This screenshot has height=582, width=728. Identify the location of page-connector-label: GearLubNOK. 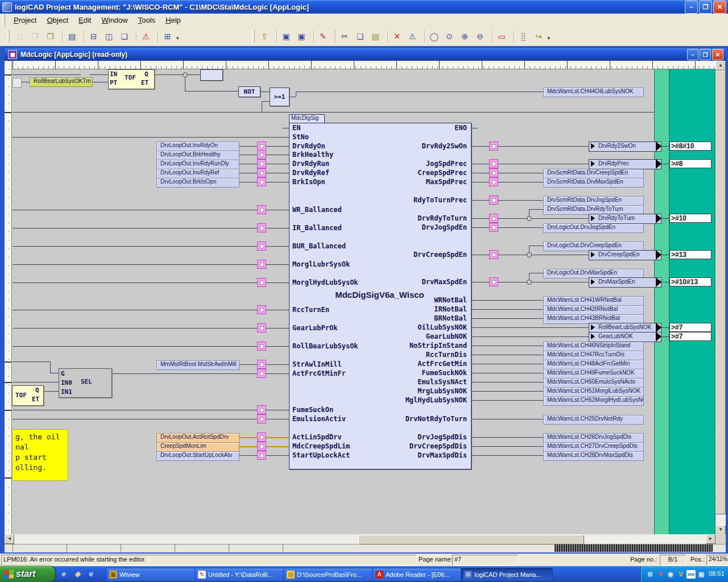
(625, 337).